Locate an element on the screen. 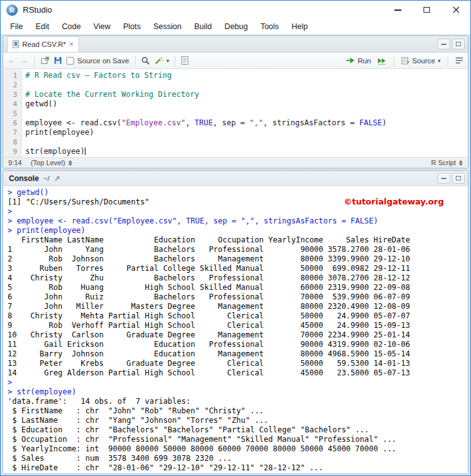 The width and height of the screenshot is (471, 476). find-replace-icon is located at coordinates (146, 61).